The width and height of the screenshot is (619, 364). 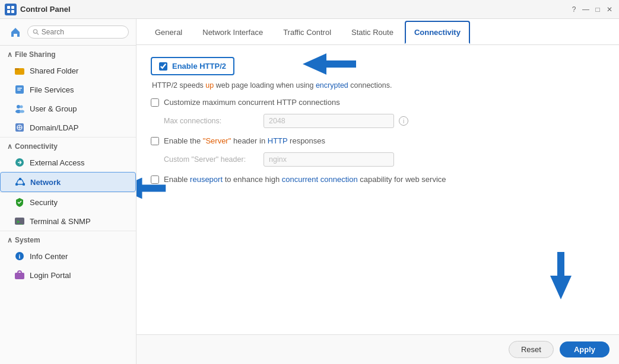 What do you see at coordinates (36, 32) in the screenshot?
I see `search-icon` at bounding box center [36, 32].